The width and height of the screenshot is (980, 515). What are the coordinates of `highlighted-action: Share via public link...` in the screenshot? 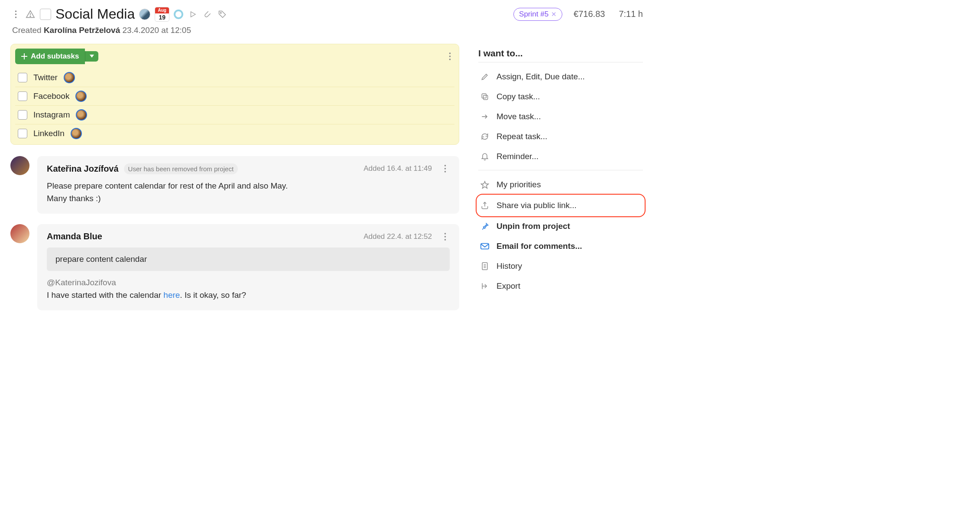 It's located at (561, 205).